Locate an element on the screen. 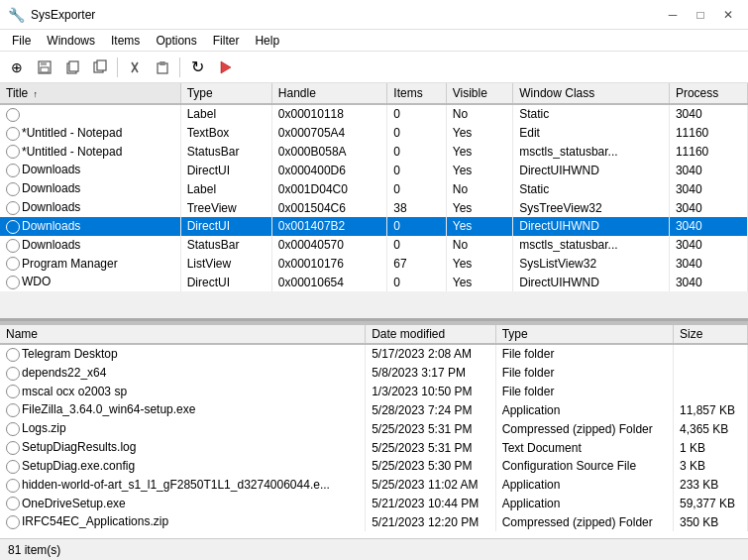 Image resolution: width=748 pixels, height=560 pixels. table-cell: 0x000B058A is located at coordinates (329, 153).